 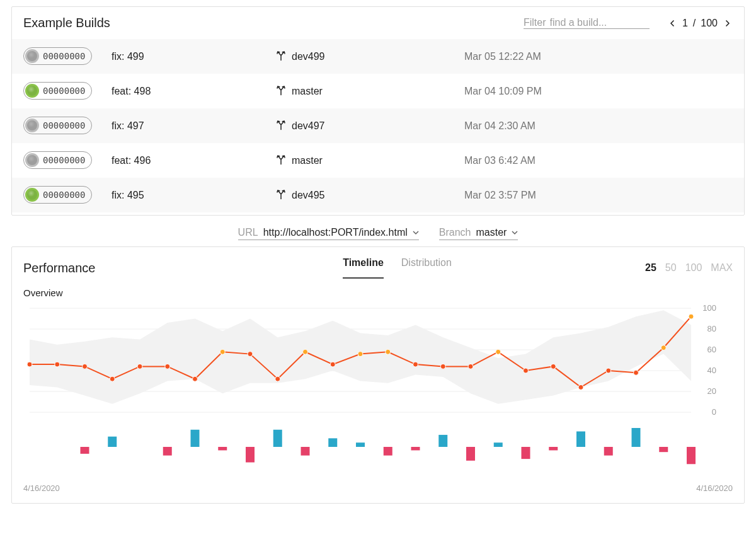 I want to click on branch-selector: Branch master, so click(x=479, y=233).